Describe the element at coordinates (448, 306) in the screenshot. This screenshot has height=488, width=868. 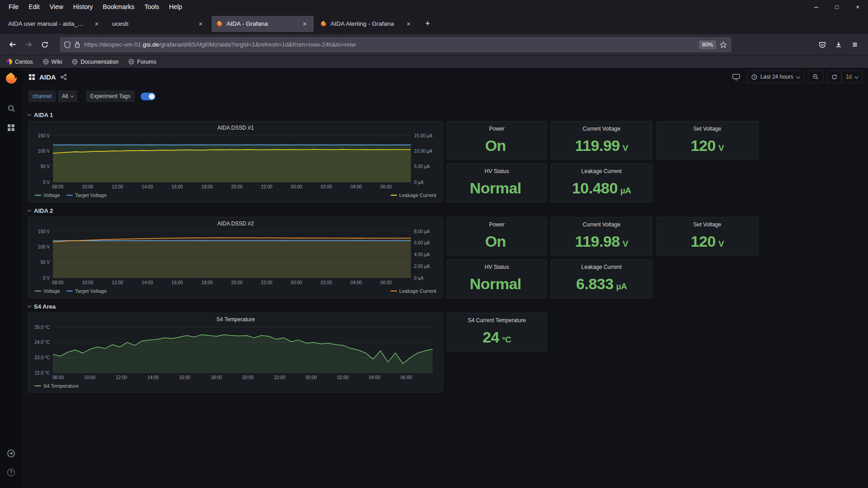
I see `row-header-s4-area: S4 Area` at that location.